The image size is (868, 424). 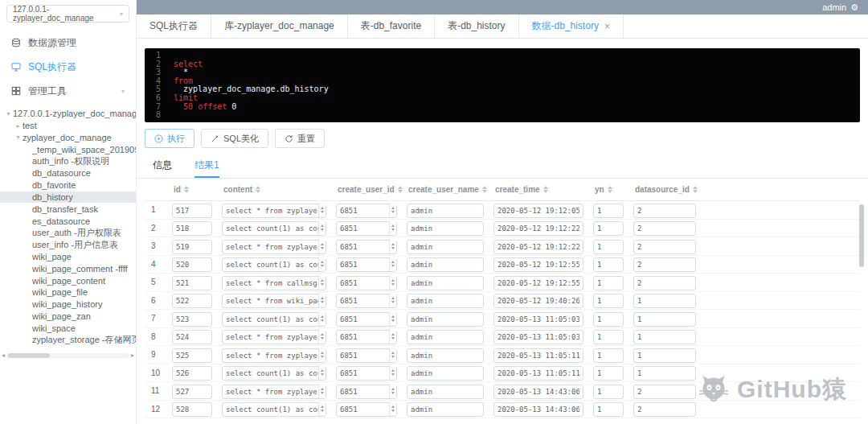 What do you see at coordinates (68, 293) in the screenshot?
I see `tree-item-wiki_page_file: wiki_page_file` at bounding box center [68, 293].